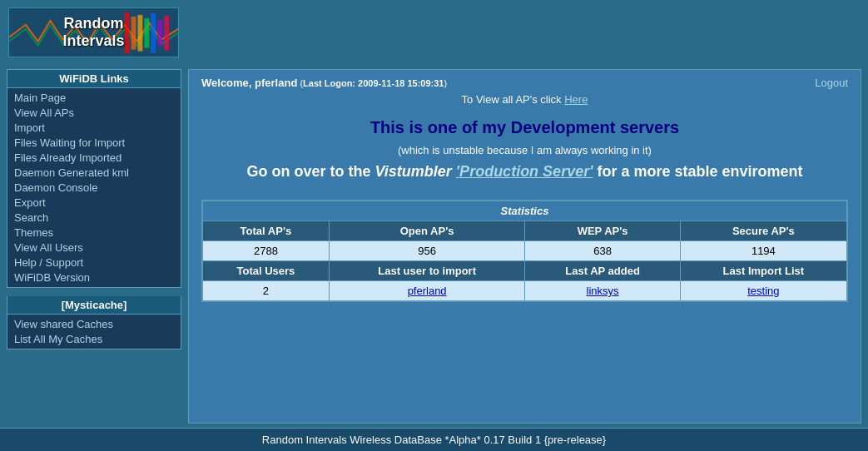 The height and width of the screenshot is (451, 868). I want to click on main-message: This is one of my Development servers (w…, so click(524, 153).